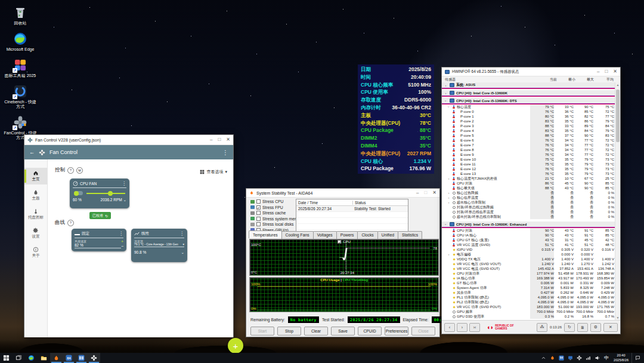  Describe the element at coordinates (562, 358) in the screenshot. I see `tray-hwinfo64-icon: 64` at that location.